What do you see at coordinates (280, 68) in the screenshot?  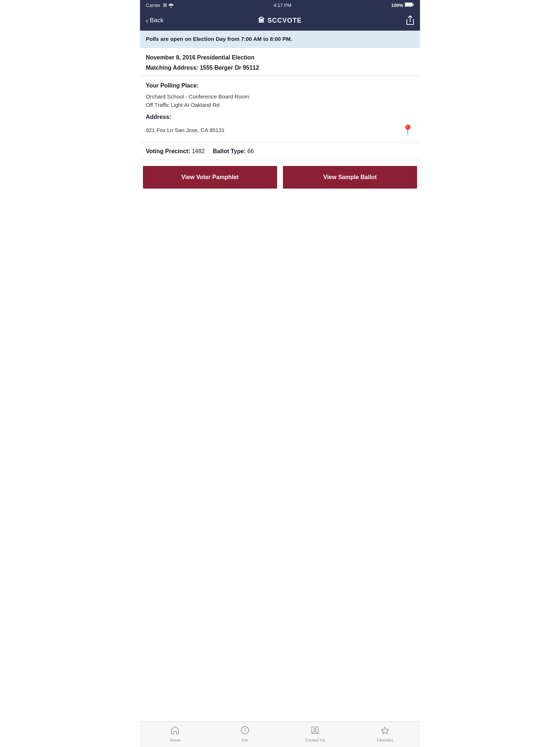 I see `matching-address: Matching Address: 1555 Berger Dr 95112` at bounding box center [280, 68].